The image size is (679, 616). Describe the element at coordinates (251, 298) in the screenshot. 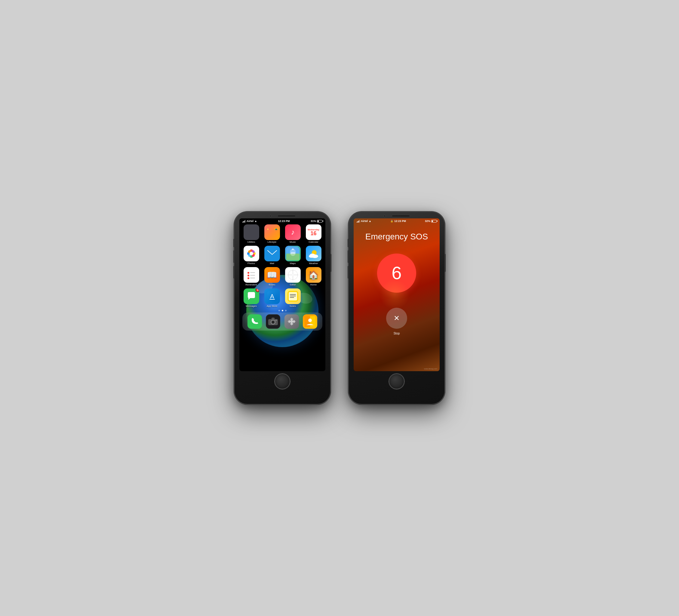

I see `app-item-messages: 3 Messages` at that location.